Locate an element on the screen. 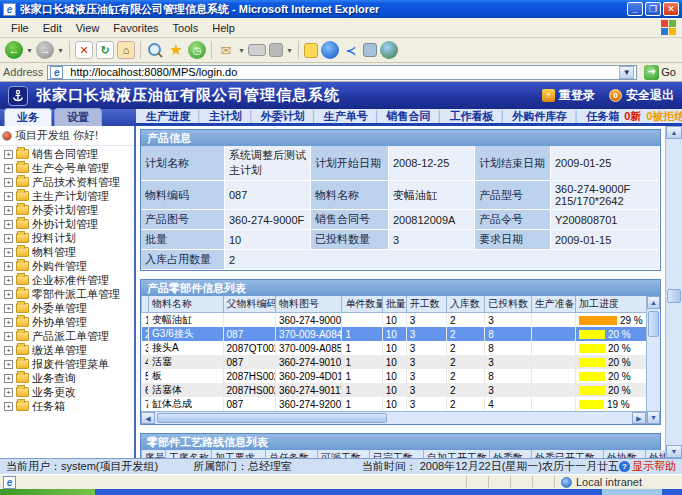  msn-buddy-button is located at coordinates (389, 50).